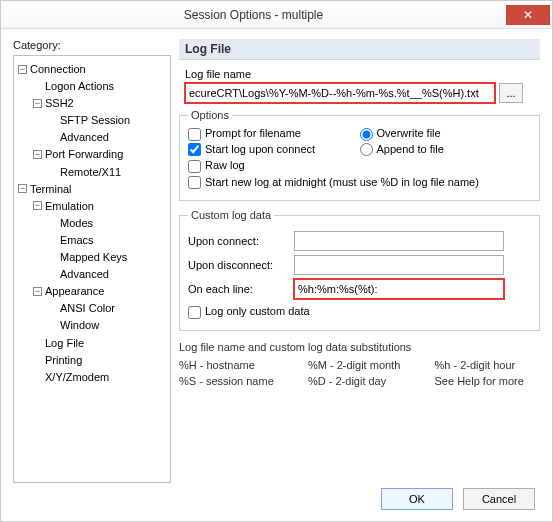  Describe the element at coordinates (488, 365) in the screenshot. I see `subst-hour: %h - 2-digit hour` at that location.